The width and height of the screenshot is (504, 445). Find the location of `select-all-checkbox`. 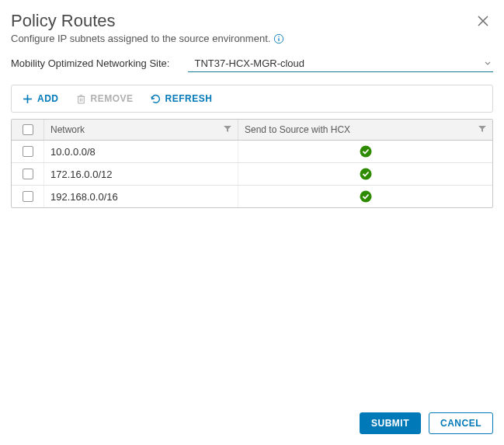

select-all-checkbox is located at coordinates (28, 130).